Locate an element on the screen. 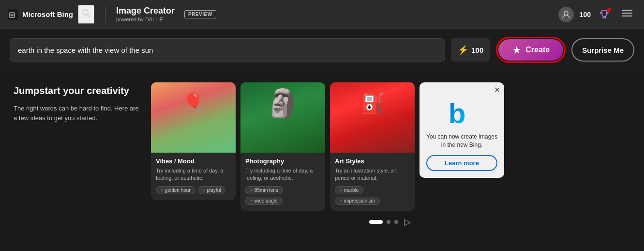 Image resolution: width=644 pixels, height=251 pixels. hamburger-menu-button is located at coordinates (627, 15).